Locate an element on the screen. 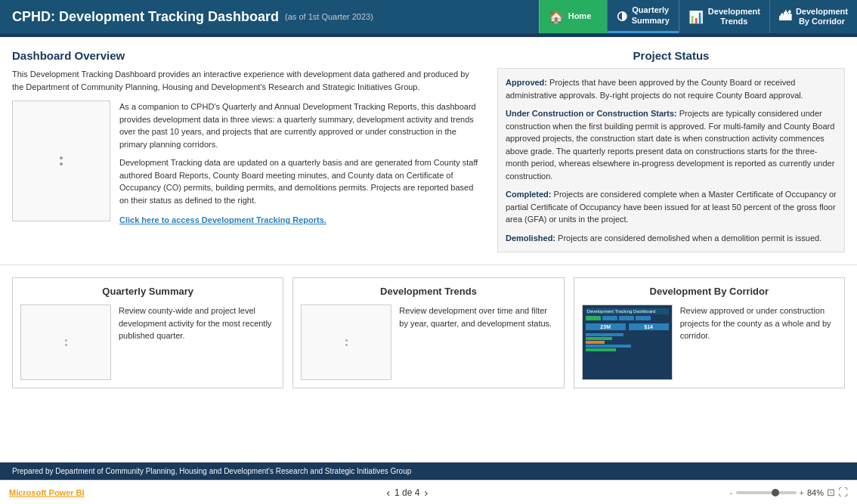 The width and height of the screenshot is (857, 504). zoom-controls: - + 84% ⊡ ⛶ is located at coordinates (789, 493).